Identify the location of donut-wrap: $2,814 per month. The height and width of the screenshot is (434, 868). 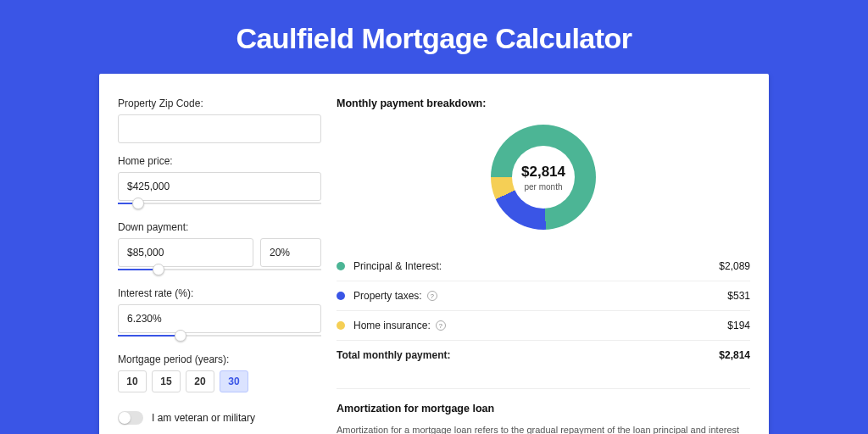
(543, 182).